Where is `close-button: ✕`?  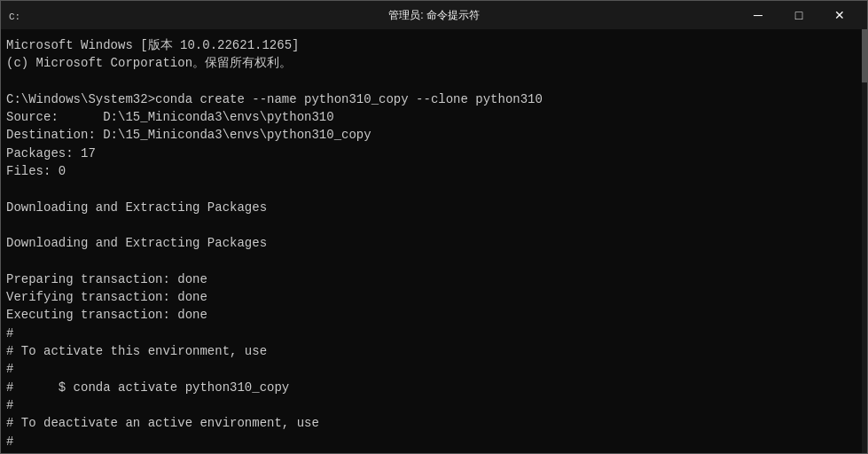 close-button: ✕ is located at coordinates (840, 15).